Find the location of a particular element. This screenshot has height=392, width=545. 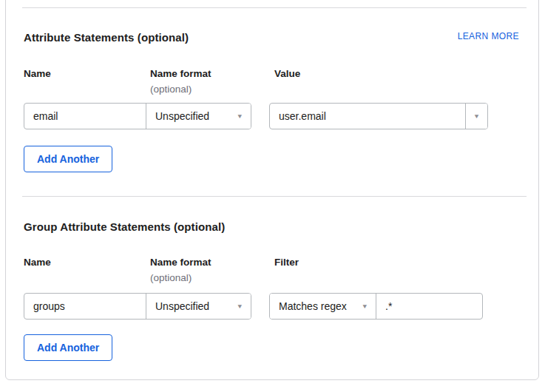

attribute-statements-title: Attribute Statements (optional) is located at coordinates (106, 38).